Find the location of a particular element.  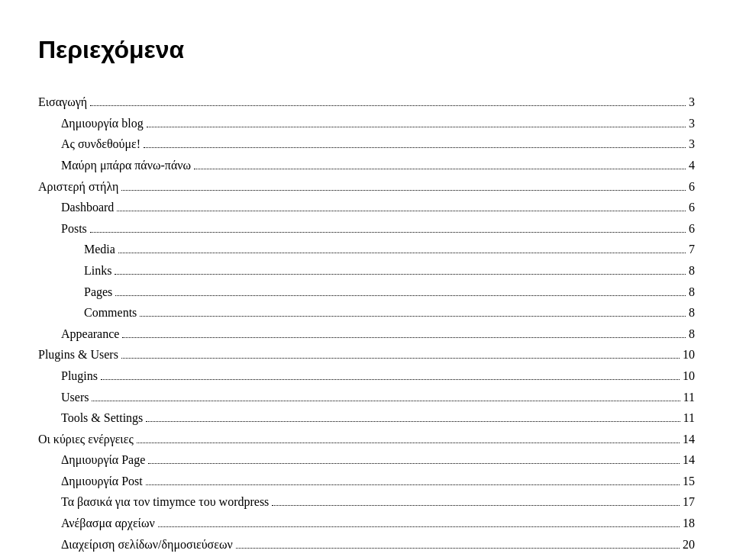

toc-label: Δημιουργία Page is located at coordinates (92, 460).